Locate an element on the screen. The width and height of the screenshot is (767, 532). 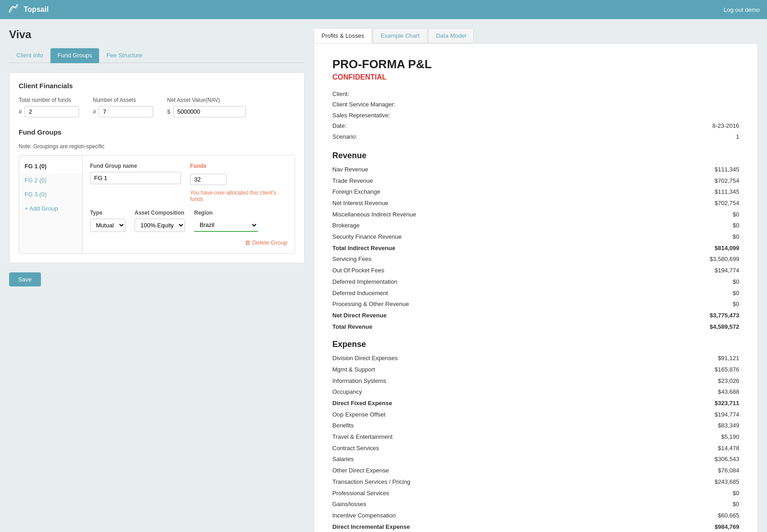
report-line: Mgmt & Support$165,876 is located at coordinates (536, 370).